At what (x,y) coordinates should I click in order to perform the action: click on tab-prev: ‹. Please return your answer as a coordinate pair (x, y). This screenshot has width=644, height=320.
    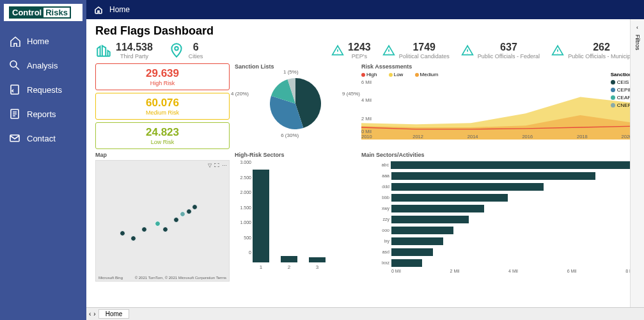
    Looking at the image, I should click on (90, 314).